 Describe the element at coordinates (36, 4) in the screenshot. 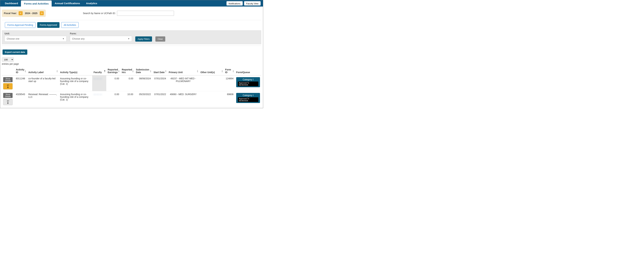

I see `nav-tab-forms-activities: Forms and Activities` at that location.